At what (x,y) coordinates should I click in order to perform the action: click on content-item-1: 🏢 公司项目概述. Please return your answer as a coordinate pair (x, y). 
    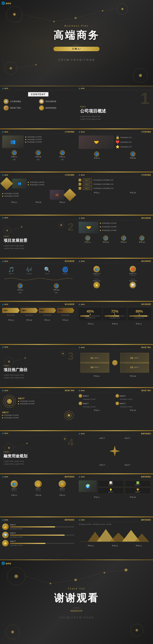
    Looking at the image, I should click on (21, 102).